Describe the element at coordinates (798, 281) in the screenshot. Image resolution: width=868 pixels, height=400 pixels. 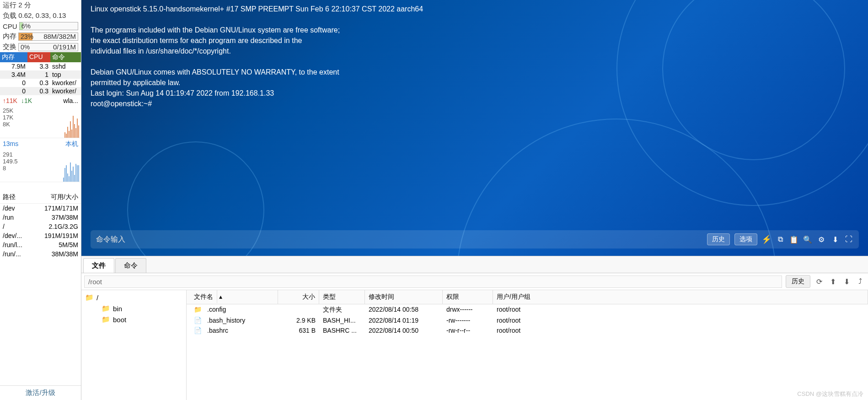
I see `path-history-button: 历史` at that location.